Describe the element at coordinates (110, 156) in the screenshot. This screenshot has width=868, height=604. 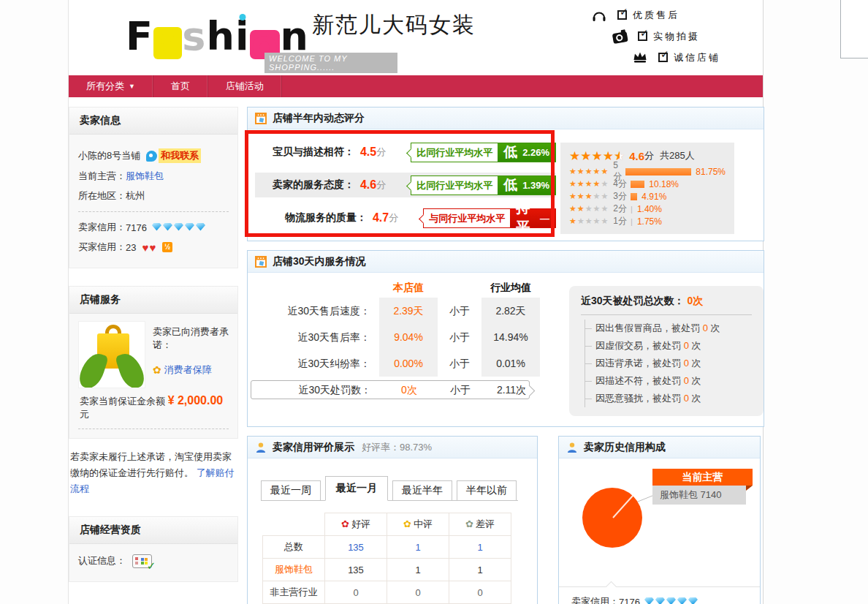
I see `shop-name: 小陈的8号当铺` at that location.